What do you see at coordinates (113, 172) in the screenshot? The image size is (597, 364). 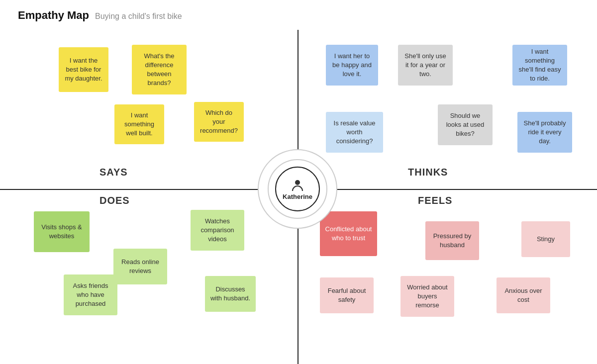 I see `says-label: SAYS` at bounding box center [113, 172].